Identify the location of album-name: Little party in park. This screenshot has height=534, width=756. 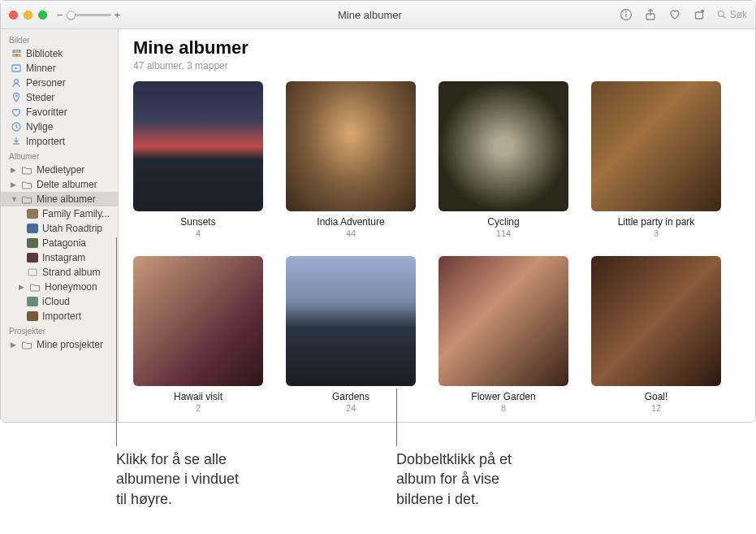
(656, 222).